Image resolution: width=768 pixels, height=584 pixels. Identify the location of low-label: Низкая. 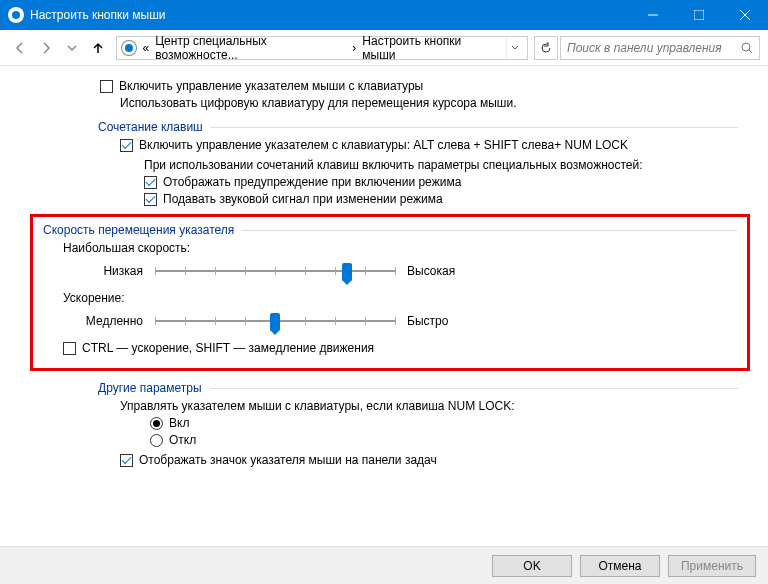
(108, 271).